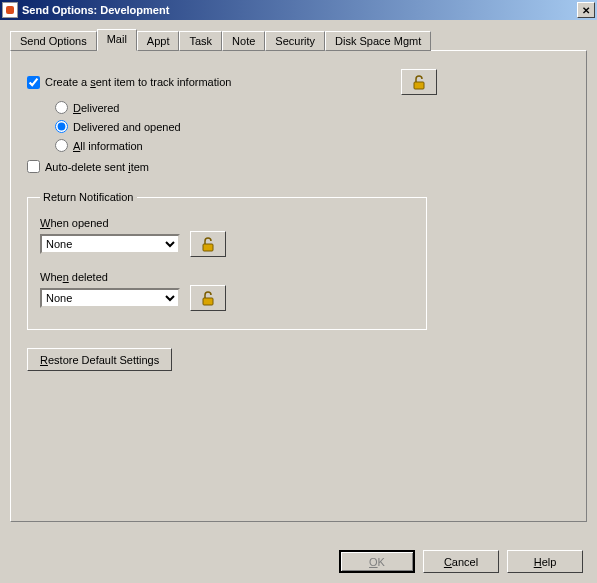 Image resolution: width=597 pixels, height=583 pixels. What do you see at coordinates (545, 562) in the screenshot?
I see `help-button: Help` at bounding box center [545, 562].